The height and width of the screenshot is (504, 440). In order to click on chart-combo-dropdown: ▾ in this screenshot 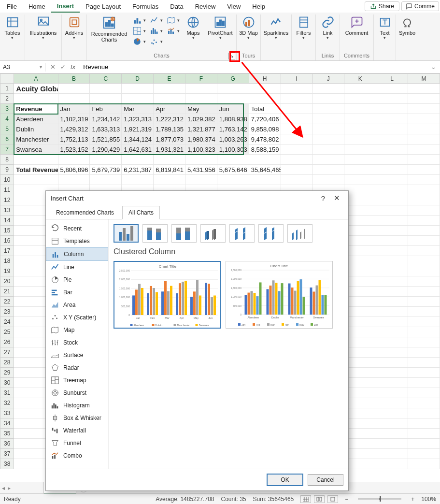, I will do `click(173, 31)`.